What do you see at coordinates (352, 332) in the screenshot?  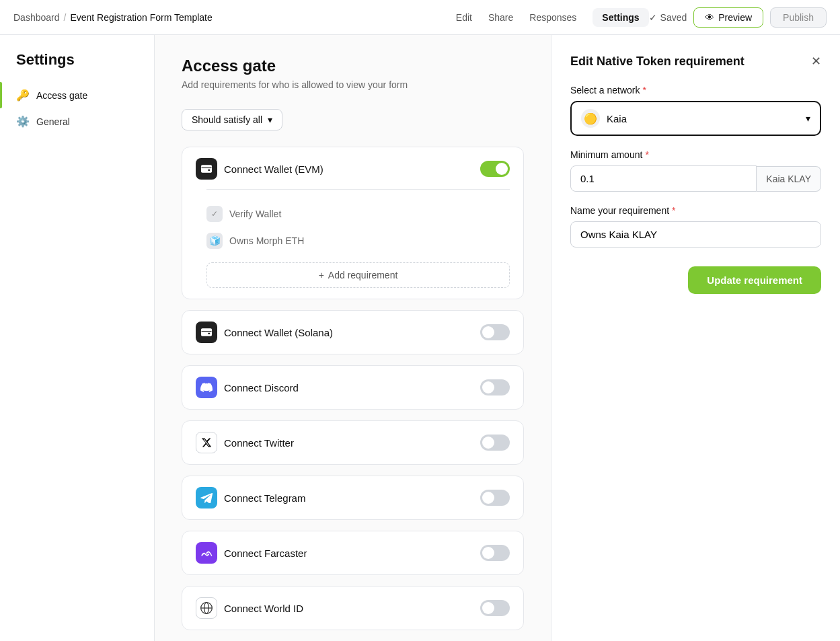 I see `gate-item-solana-header: Connect Wallet (Solana)` at bounding box center [352, 332].